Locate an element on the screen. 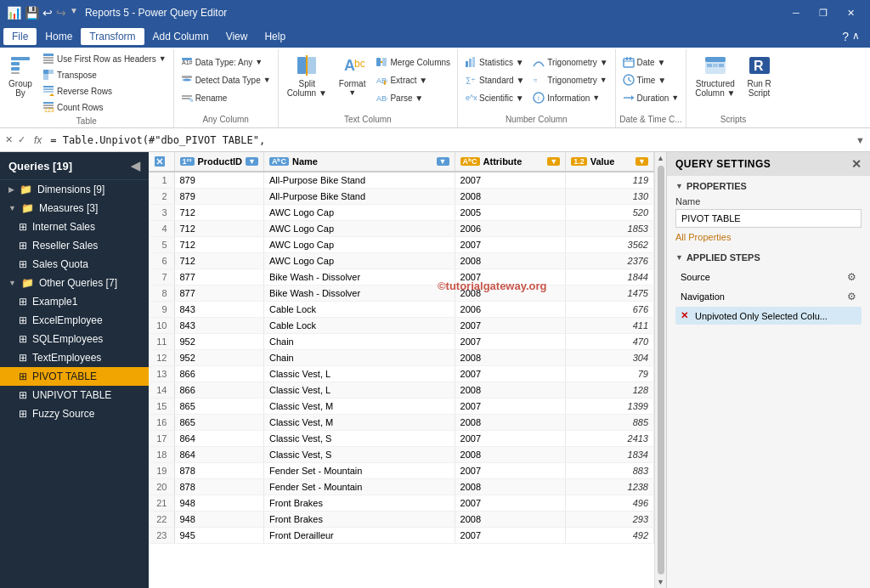 The width and height of the screenshot is (870, 588). menu-transform: Transform is located at coordinates (112, 37).